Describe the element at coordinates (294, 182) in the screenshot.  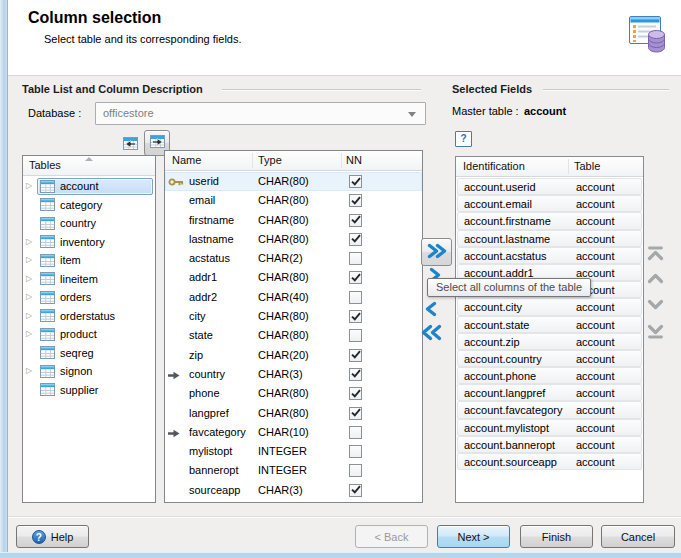
I see `column-row-userid: useridCHAR(80)` at that location.